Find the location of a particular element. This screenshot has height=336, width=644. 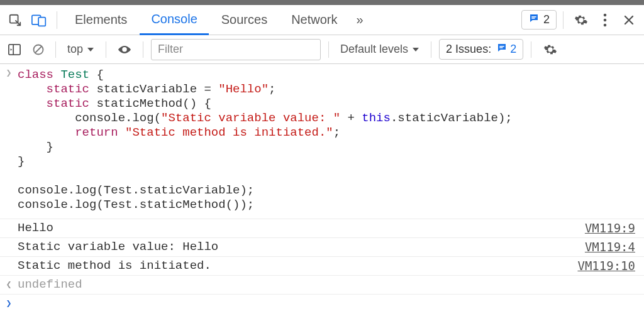

console-toolbar: top Default levels 2 Issues: 2 is located at coordinates (322, 50).